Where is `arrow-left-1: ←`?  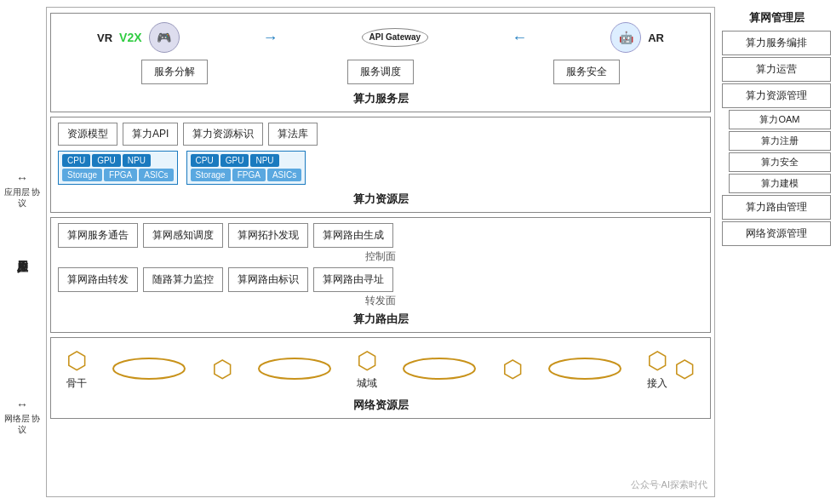
arrow-left-1: ← is located at coordinates (519, 37).